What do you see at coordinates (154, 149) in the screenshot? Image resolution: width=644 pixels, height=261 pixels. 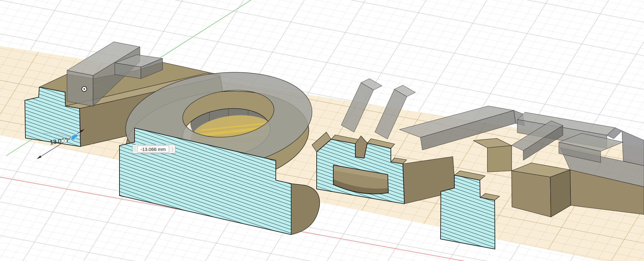 I see `section-offset-widget: -13.066 mm ⋮` at bounding box center [154, 149].